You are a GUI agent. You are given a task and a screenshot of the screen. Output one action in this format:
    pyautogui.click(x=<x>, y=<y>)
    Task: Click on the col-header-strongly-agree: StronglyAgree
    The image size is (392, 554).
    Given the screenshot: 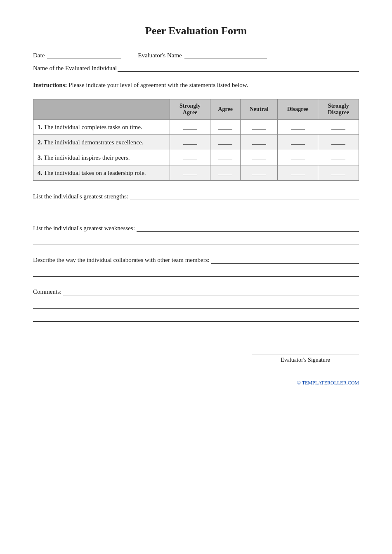 What is the action you would take?
    pyautogui.click(x=190, y=110)
    